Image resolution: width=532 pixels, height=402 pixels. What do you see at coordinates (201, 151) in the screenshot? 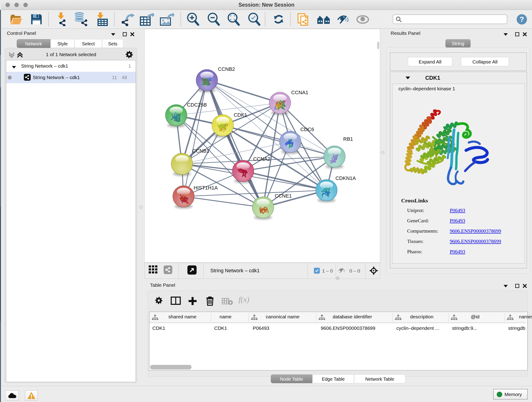
I see `svg-text: CCNB1` at bounding box center [201, 151].